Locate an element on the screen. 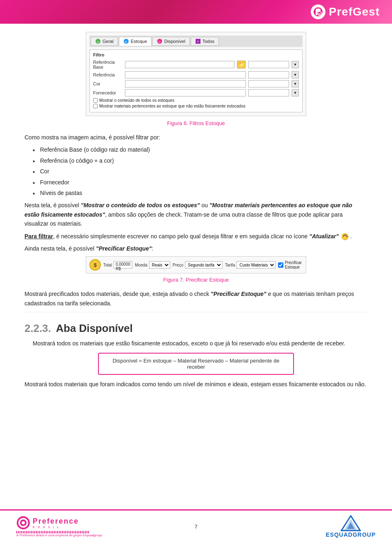 The image size is (392, 542). tab-disponivel: D Disponível is located at coordinates (171, 41).